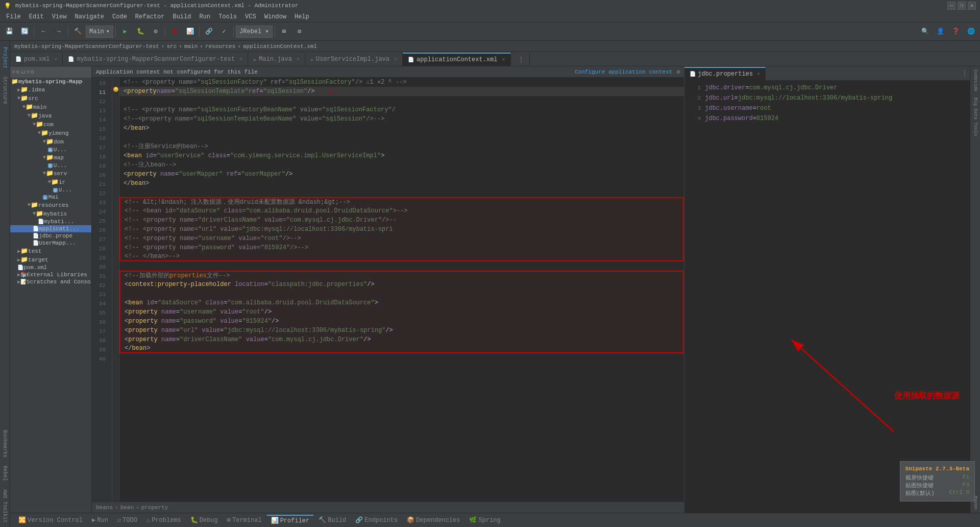 Image resolution: width=980 pixels, height=527 pixels. I want to click on tree-ext-libs: ▶ 📚 External Libraries, so click(51, 275).